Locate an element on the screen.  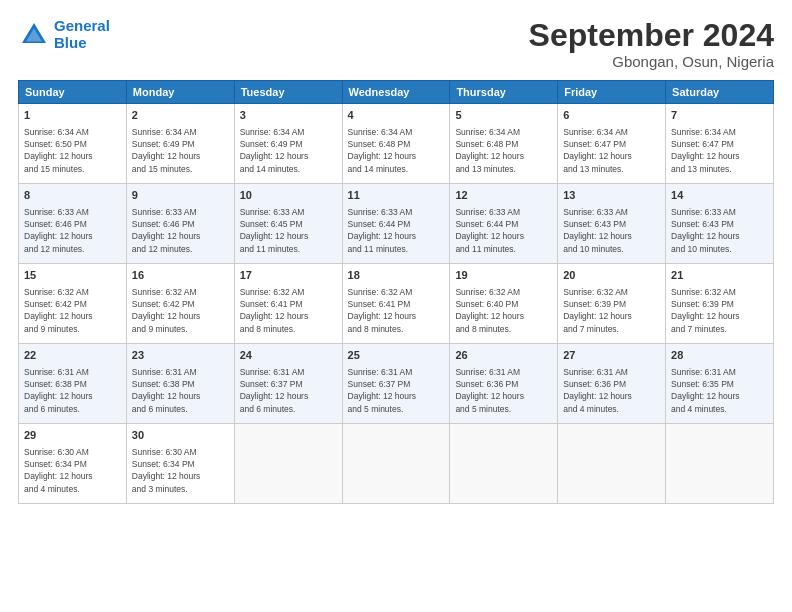
table-row: 18Sunrise: 6:32 AMSunset: 6:41 PMDayligh… is located at coordinates (396, 304).